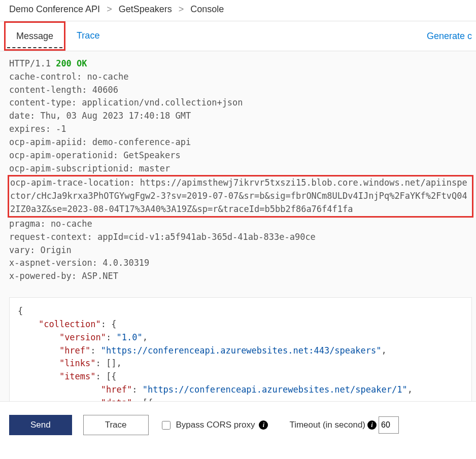 The width and height of the screenshot is (476, 459). Describe the element at coordinates (55, 9) in the screenshot. I see `breadcrumb-item: Demo Conference API` at that location.